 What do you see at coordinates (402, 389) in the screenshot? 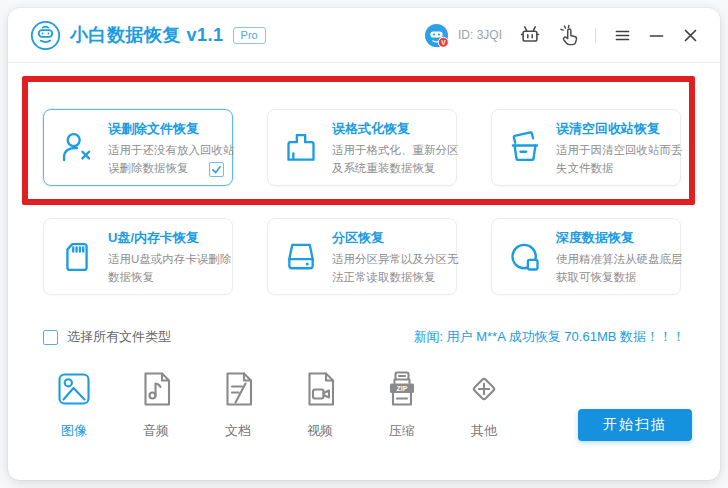
I see `zip-icon: ZIP` at bounding box center [402, 389].